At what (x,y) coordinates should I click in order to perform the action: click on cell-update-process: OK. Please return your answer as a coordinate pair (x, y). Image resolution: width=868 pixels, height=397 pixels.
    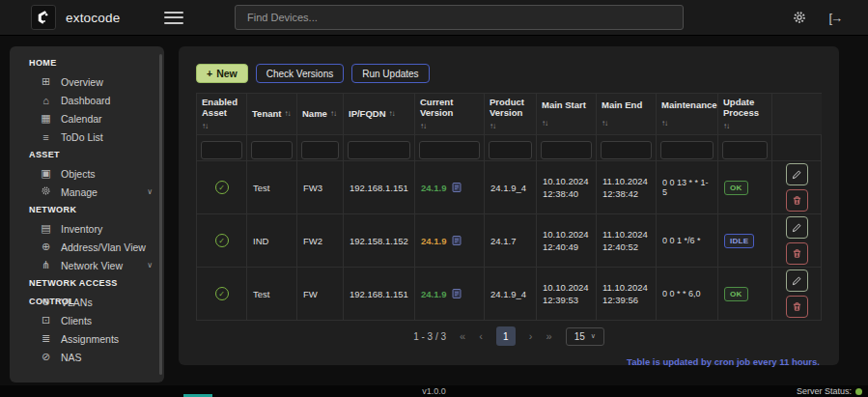
    Looking at the image, I should click on (744, 187).